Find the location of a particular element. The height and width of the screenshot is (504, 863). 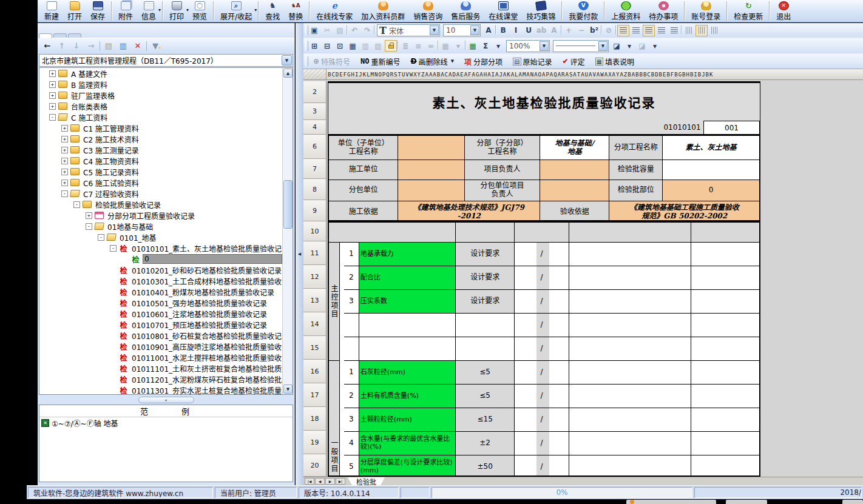

check-item-cell: 配合比 is located at coordinates (408, 278).